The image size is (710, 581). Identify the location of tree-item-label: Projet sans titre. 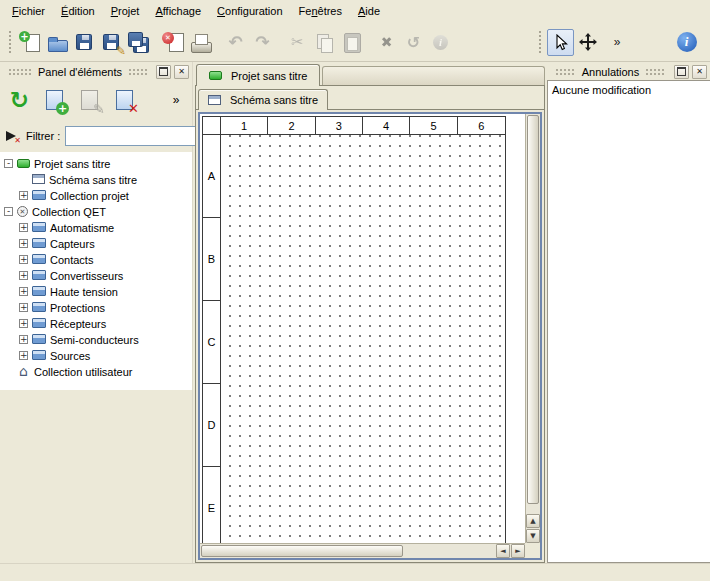
(72, 164).